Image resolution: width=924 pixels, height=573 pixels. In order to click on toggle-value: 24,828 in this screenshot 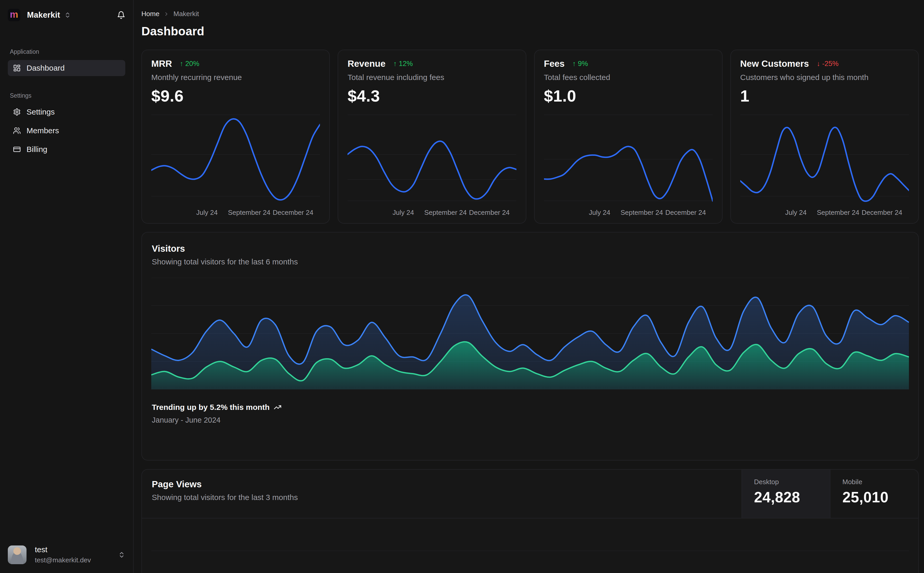, I will do `click(792, 497)`.